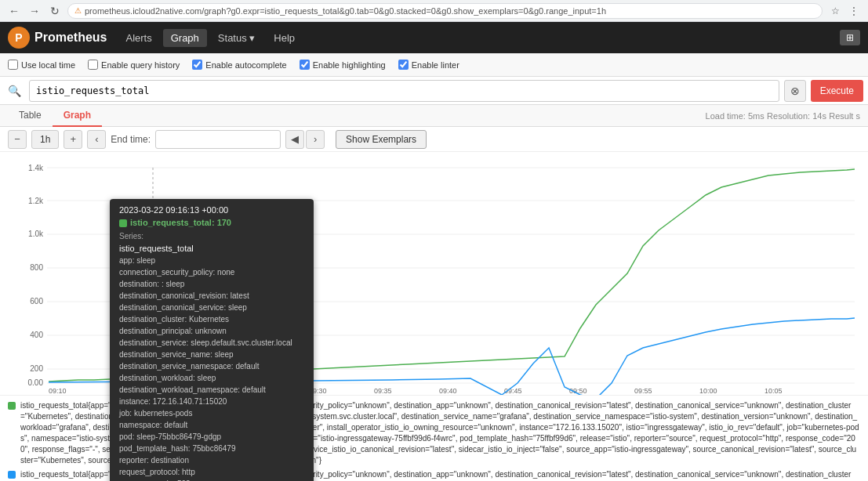 Image resolution: width=868 pixels, height=481 pixels. What do you see at coordinates (77, 116) in the screenshot?
I see `tab-graph: Graph` at bounding box center [77, 116].